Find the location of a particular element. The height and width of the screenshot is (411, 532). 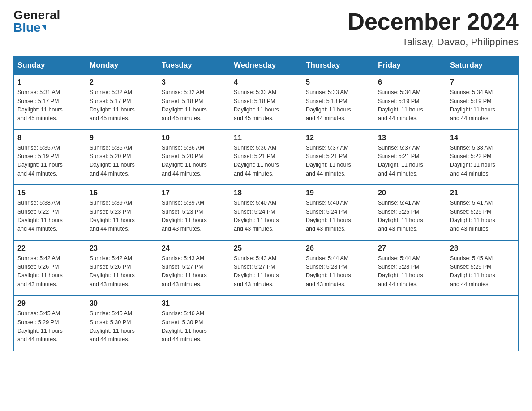

day-number: 6 is located at coordinates (410, 82).